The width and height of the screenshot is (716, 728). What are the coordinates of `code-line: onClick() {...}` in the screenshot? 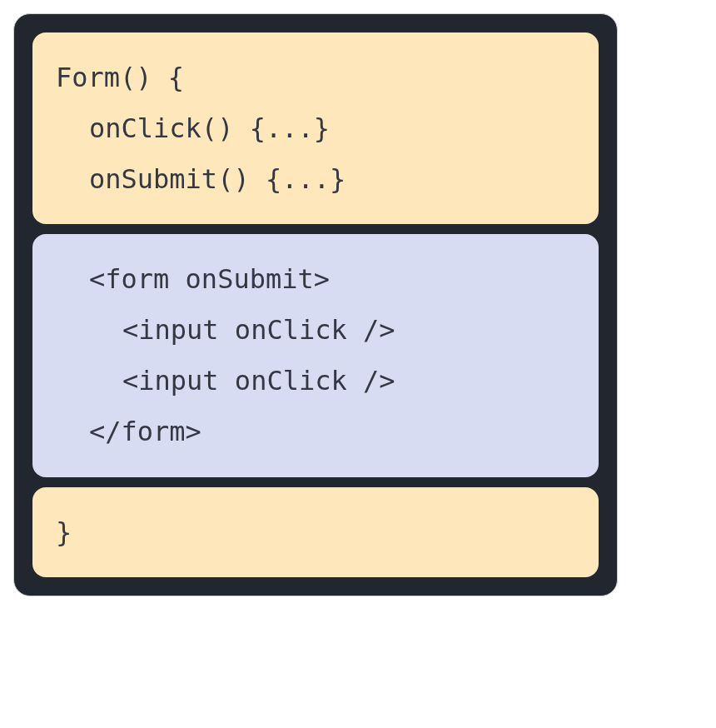 It's located at (316, 128).